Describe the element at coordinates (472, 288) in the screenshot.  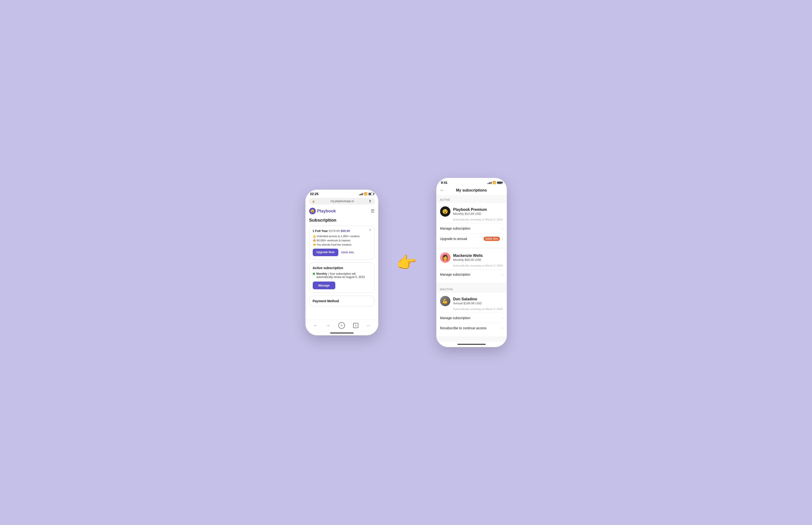
I see `inactive-section-label: INACTIVE` at that location.